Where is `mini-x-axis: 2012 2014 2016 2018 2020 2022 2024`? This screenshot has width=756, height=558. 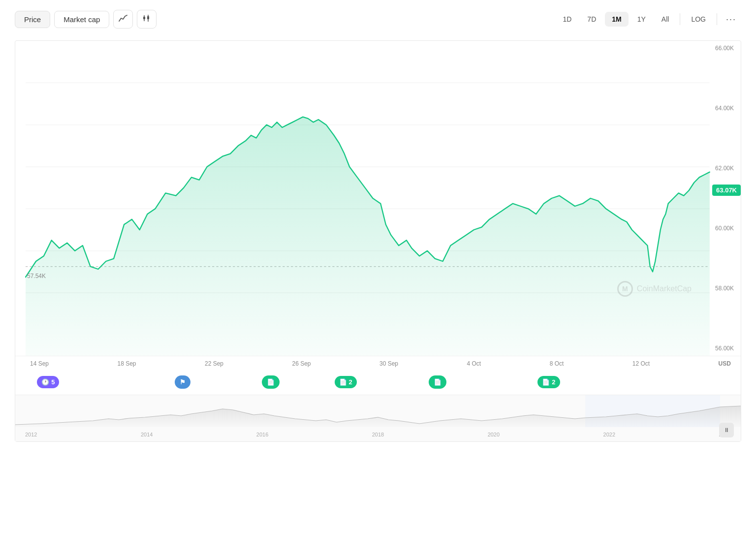 mini-x-axis: 2012 2014 2016 2018 2020 2022 2024 is located at coordinates (378, 434).